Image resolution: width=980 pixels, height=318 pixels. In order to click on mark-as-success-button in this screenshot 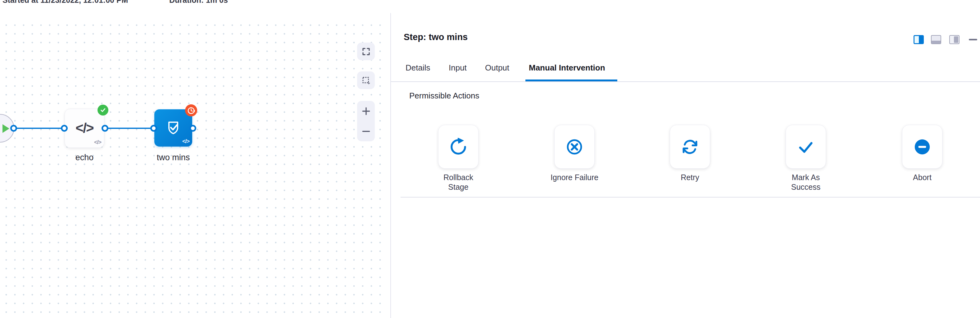, I will do `click(806, 147)`.